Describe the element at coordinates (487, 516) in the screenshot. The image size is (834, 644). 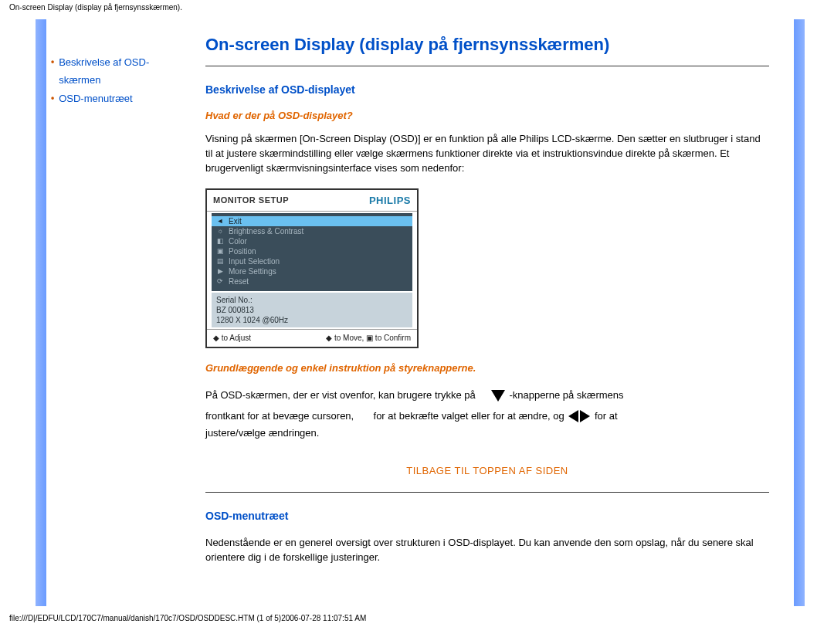
I see `section-heading-2: OSD-menutræet` at that location.